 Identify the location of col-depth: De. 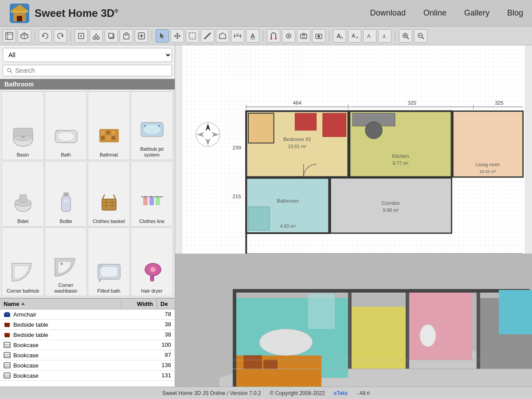
(166, 304).